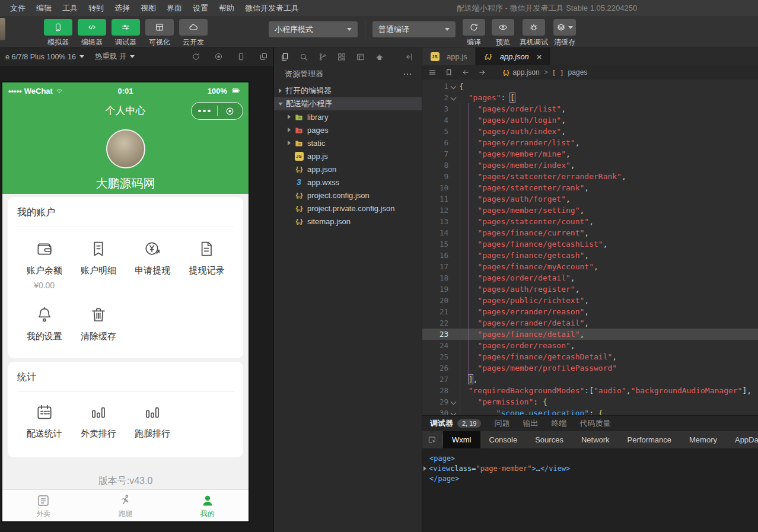 Image resolution: width=758 pixels, height=532 pixels. I want to click on tree-file: JSapp.js, so click(348, 156).